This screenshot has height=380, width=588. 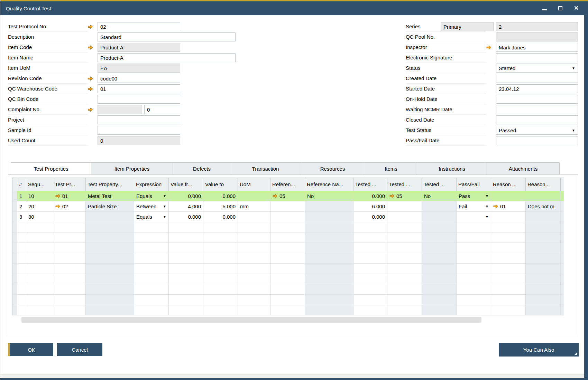 I want to click on test-status-field: Passed▼, so click(x=537, y=130).